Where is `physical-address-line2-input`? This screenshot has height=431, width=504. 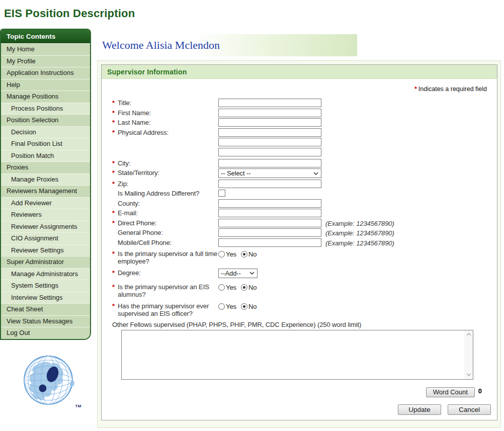
physical-address-line2-input is located at coordinates (270, 142).